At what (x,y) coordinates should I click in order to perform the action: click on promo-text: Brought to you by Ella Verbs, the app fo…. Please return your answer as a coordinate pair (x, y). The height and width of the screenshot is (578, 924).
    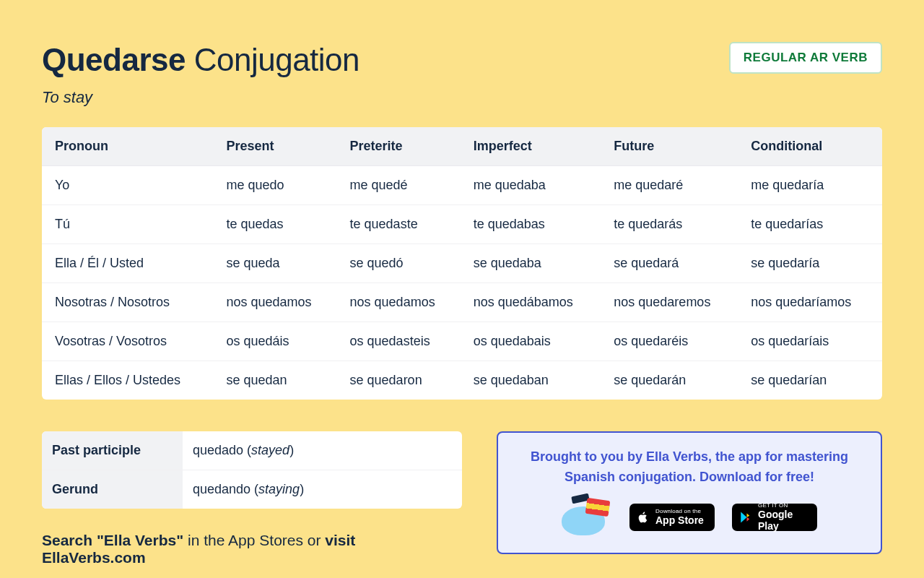
    Looking at the image, I should click on (689, 467).